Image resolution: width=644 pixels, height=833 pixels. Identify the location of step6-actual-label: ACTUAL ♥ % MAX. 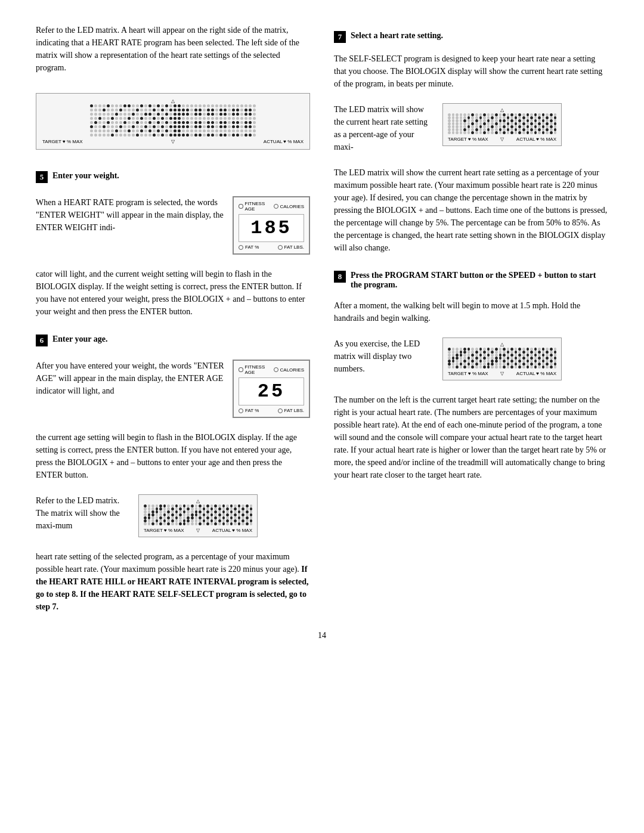
(233, 531).